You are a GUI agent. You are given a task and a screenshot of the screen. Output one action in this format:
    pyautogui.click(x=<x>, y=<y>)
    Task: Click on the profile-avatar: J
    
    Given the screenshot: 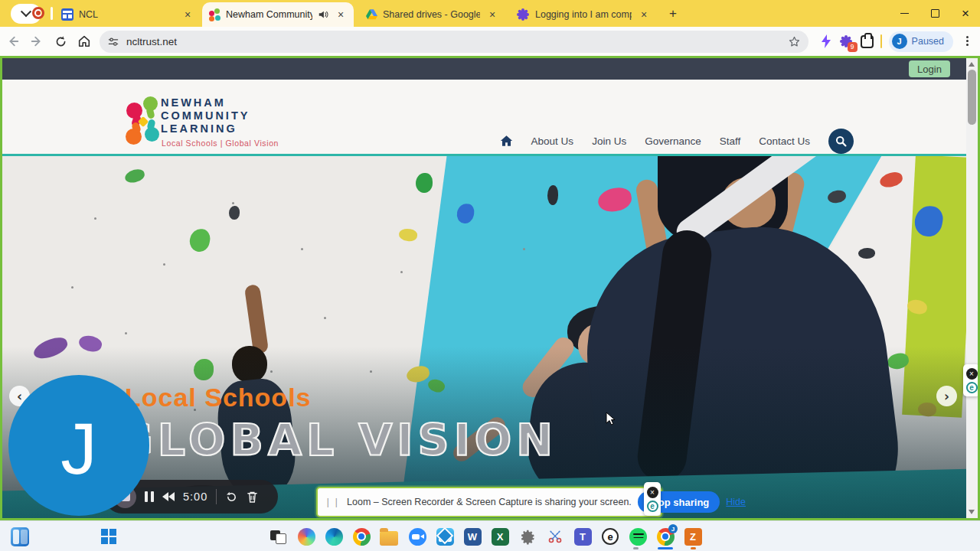 What is the action you would take?
    pyautogui.click(x=900, y=41)
    